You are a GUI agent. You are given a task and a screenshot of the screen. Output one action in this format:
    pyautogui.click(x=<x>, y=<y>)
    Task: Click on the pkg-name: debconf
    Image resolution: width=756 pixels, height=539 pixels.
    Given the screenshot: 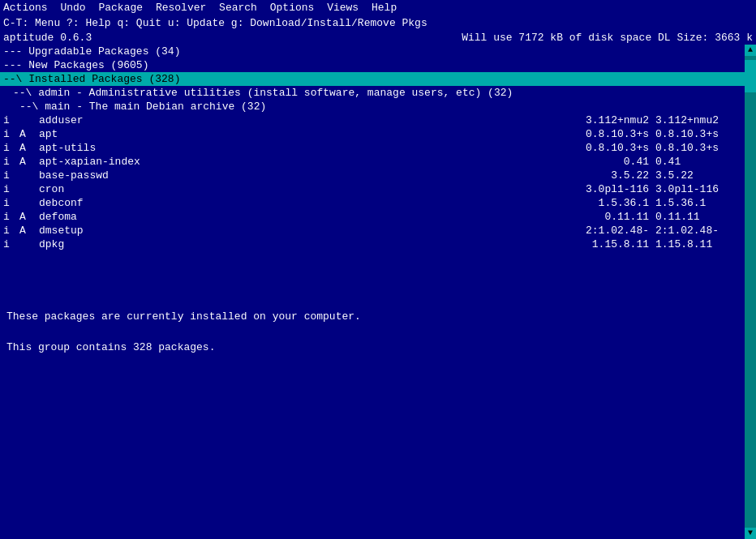 What is the action you would take?
    pyautogui.click(x=125, y=203)
    